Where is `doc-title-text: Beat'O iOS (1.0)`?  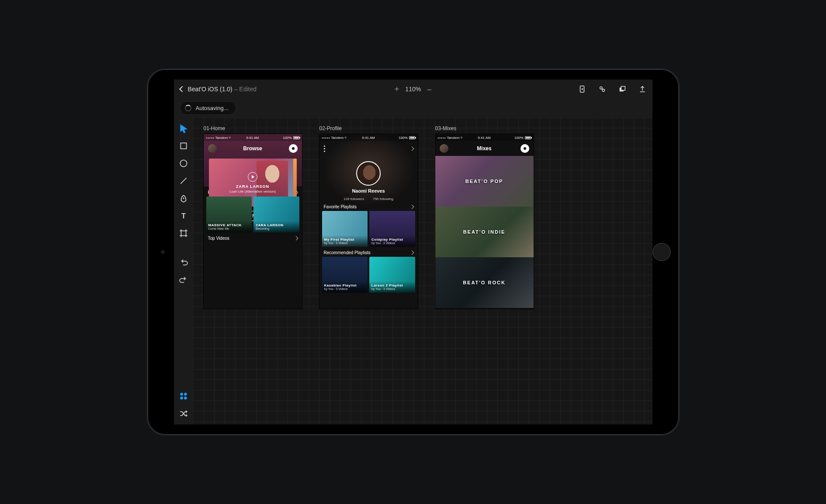 doc-title-text: Beat'O iOS (1.0) is located at coordinates (210, 89).